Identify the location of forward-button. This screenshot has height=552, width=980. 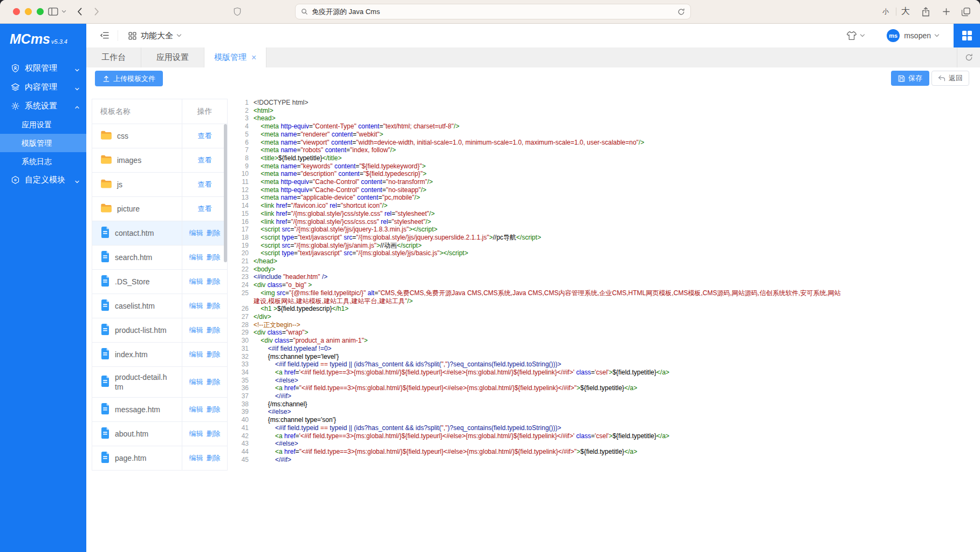
(97, 12).